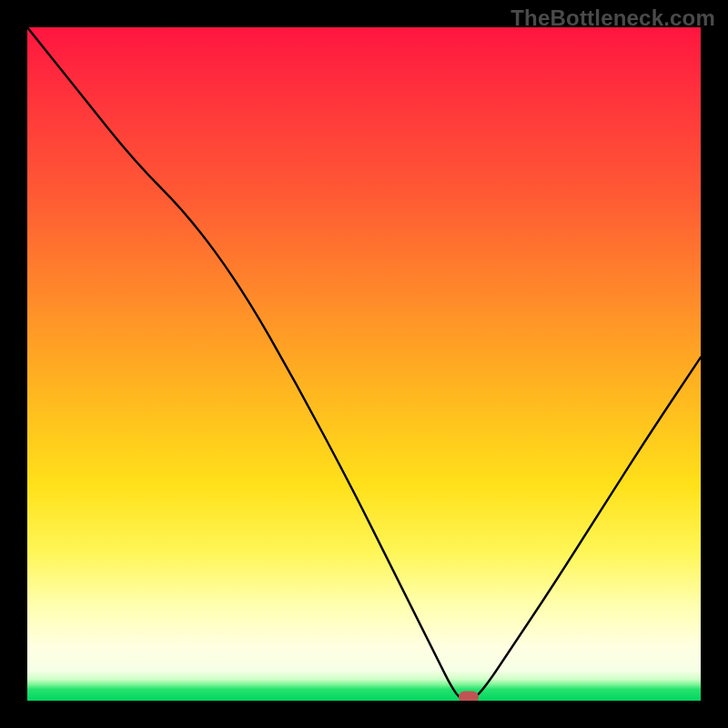  I want to click on optimal-point-marker, so click(469, 697).